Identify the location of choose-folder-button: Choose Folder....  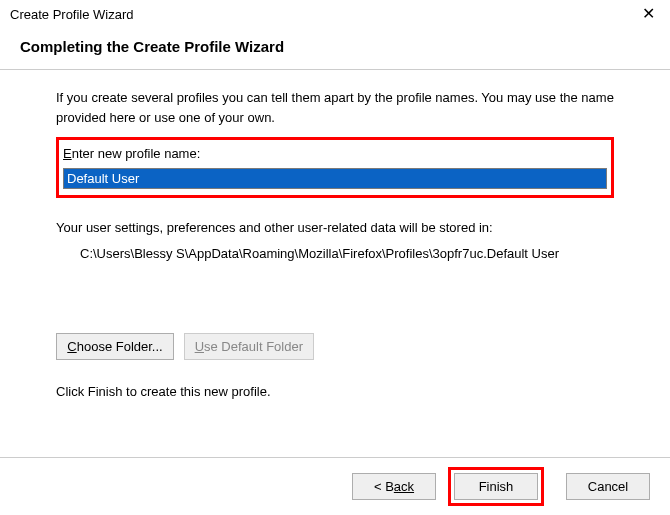
(115, 346).